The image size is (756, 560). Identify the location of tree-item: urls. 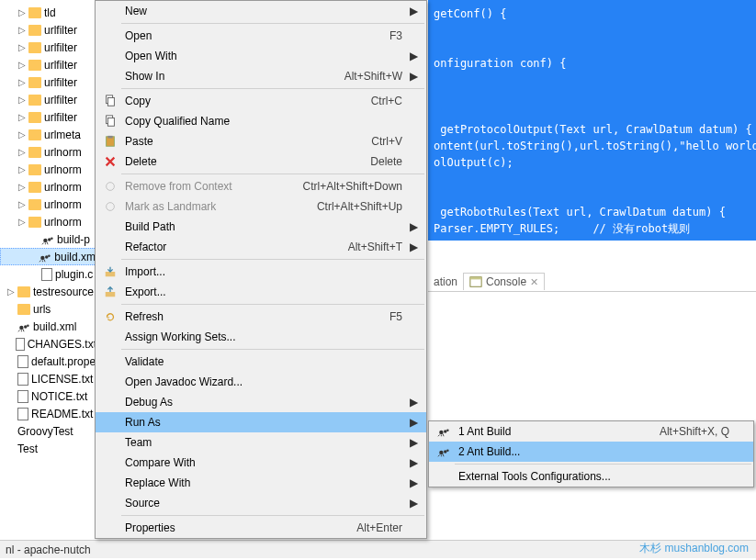
(48, 308).